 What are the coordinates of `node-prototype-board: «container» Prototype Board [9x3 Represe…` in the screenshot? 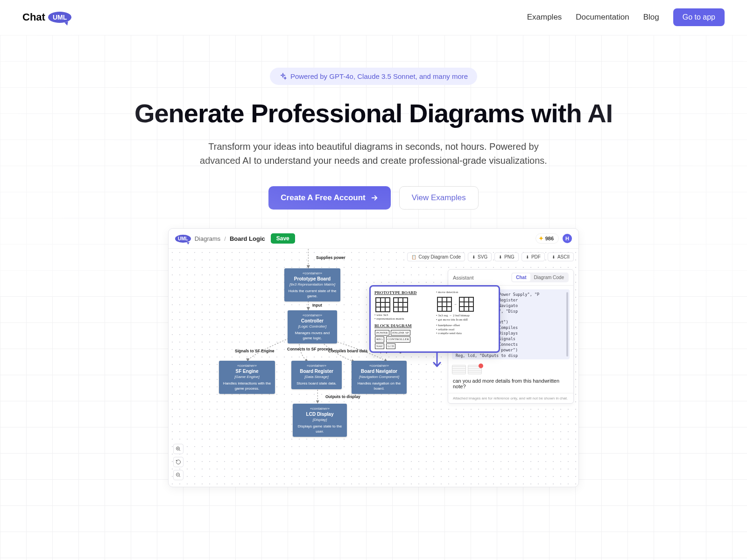 It's located at (312, 285).